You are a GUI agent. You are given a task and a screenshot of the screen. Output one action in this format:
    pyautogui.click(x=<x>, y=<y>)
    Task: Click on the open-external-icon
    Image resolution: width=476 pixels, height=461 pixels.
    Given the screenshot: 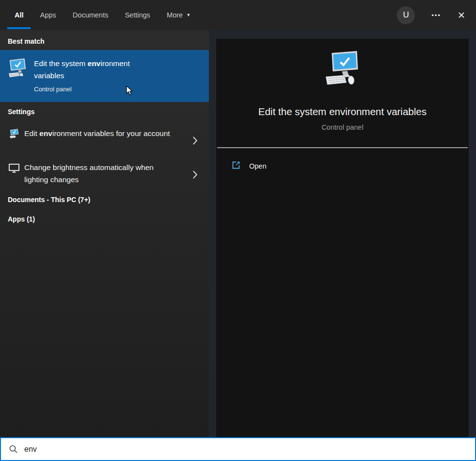 What is the action you would take?
    pyautogui.click(x=236, y=166)
    